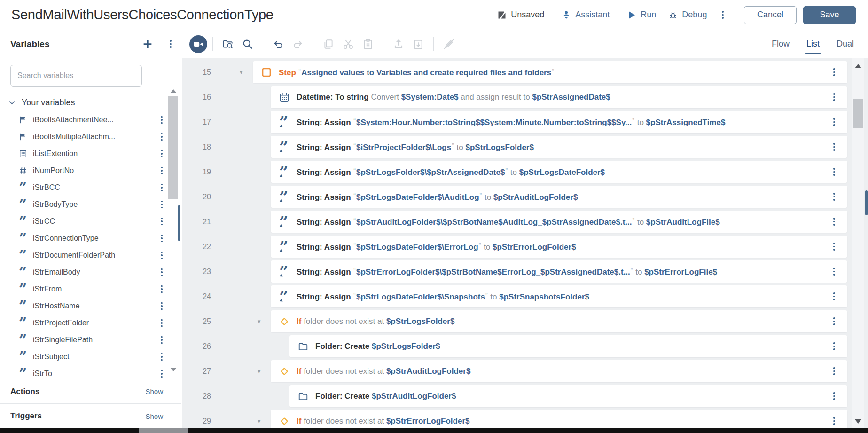 The image size is (868, 433). Describe the element at coordinates (559, 272) in the screenshot. I see `action-card: String: Assign “$pStrErrorLogFolder$\$pS…` at that location.